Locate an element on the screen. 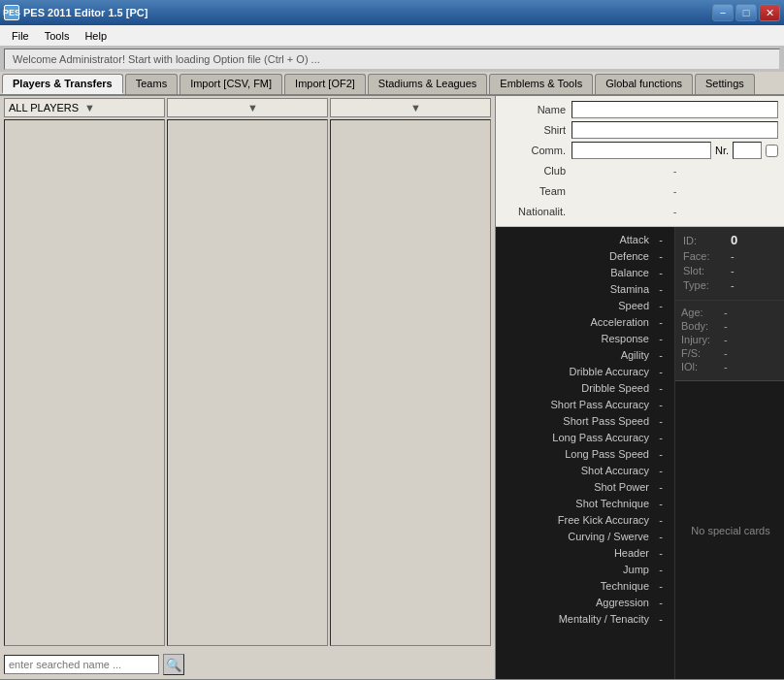 The height and width of the screenshot is (680, 784). stat-label-20: Jump is located at coordinates (574, 569).